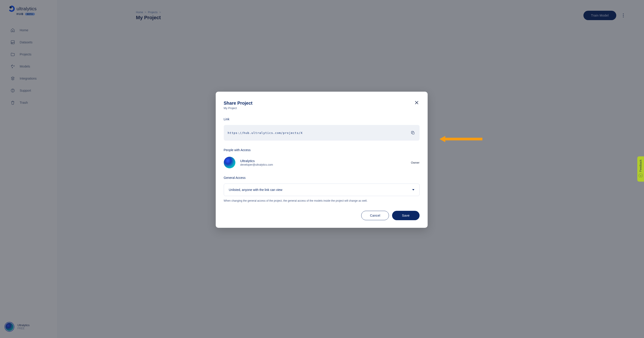 Image resolution: width=644 pixels, height=338 pixels. I want to click on modal-actions: Cancel Save, so click(322, 216).